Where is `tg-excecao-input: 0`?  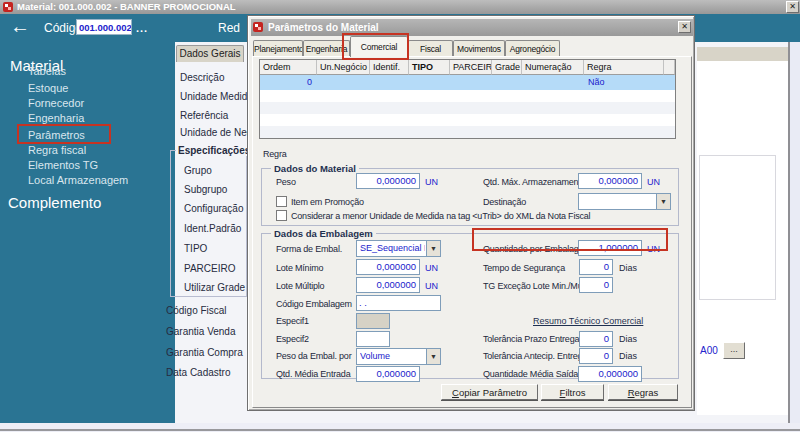
tg-excecao-input: 0 is located at coordinates (596, 285).